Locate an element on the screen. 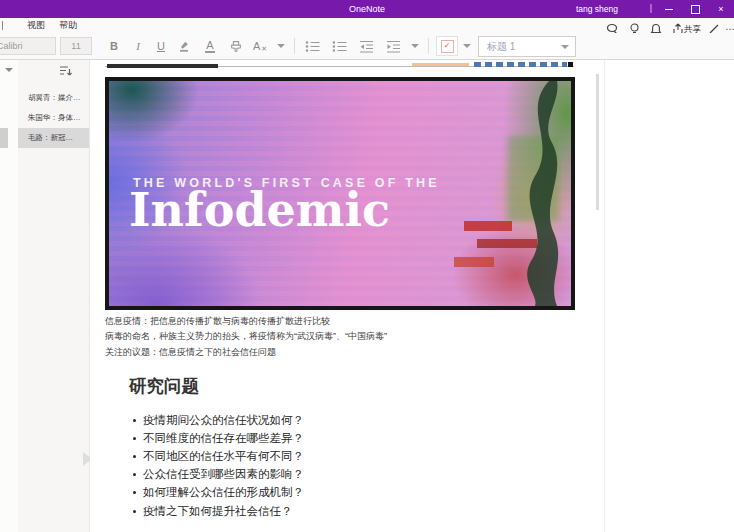 This screenshot has height=532, width=734. note-bullet-list: 疫情期间公众的信任状况如何？ 不同维度的信任存在哪些差异？ 不同地区的信任水平有… is located at coordinates (218, 466).